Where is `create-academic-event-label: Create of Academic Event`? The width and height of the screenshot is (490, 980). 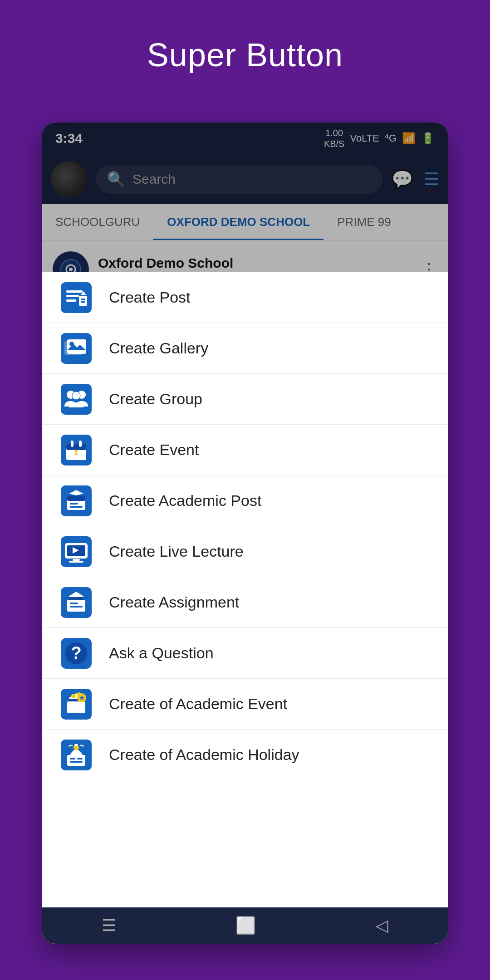
create-academic-event-label: Create of Academic Event is located at coordinates (198, 704).